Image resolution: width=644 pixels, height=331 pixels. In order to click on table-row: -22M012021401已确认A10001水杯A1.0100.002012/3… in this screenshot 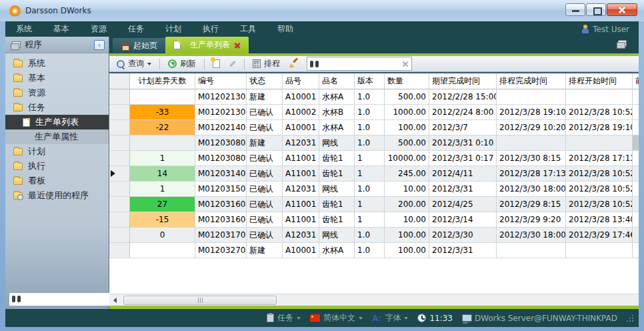, I will do `click(374, 128)`.